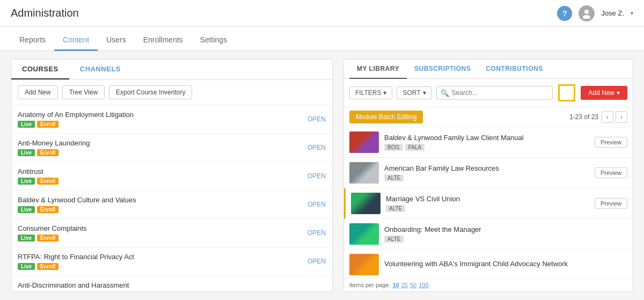  Describe the element at coordinates (488, 173) in the screenshot. I see `library-item: American Bar Family Law ResourcesALTEPre…` at that location.